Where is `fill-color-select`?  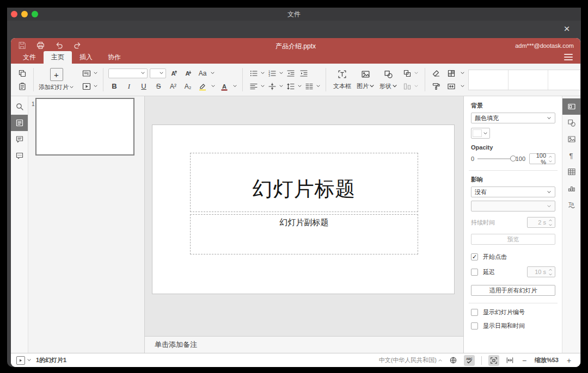
fill-color-select is located at coordinates (480, 133).